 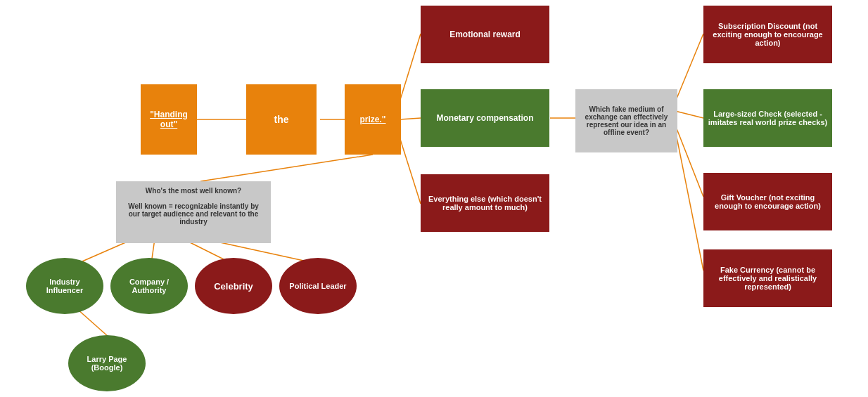 What do you see at coordinates (768, 118) in the screenshot?
I see `large-check-label: Large-sized Check (selected - imitates r…` at bounding box center [768, 118].